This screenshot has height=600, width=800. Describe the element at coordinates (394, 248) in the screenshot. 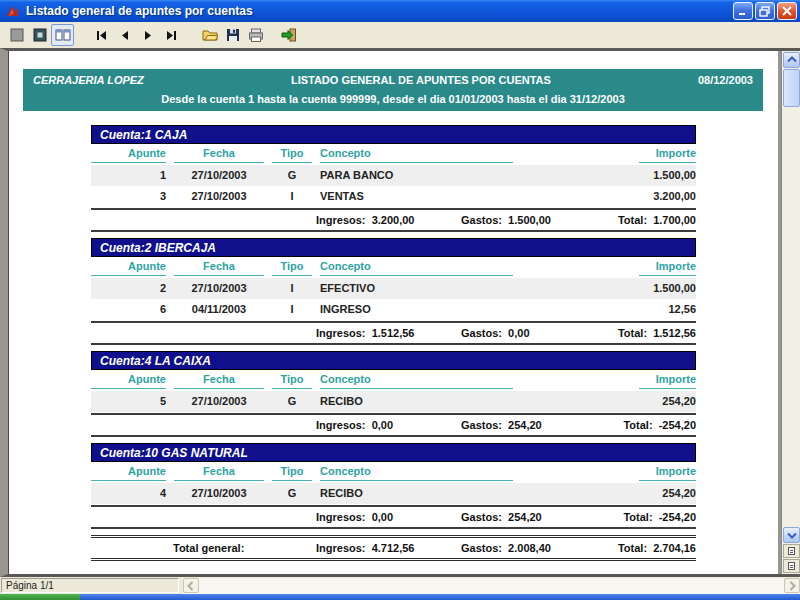

I see `account-band: Cuenta:2 IBERCAJA` at that location.